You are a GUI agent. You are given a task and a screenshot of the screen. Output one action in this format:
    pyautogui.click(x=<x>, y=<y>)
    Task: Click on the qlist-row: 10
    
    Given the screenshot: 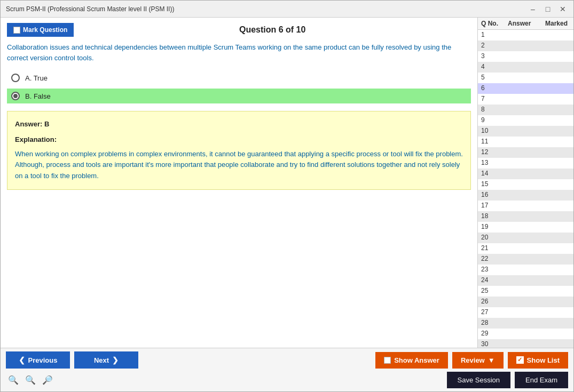 What is the action you would take?
    pyautogui.click(x=525, y=131)
    